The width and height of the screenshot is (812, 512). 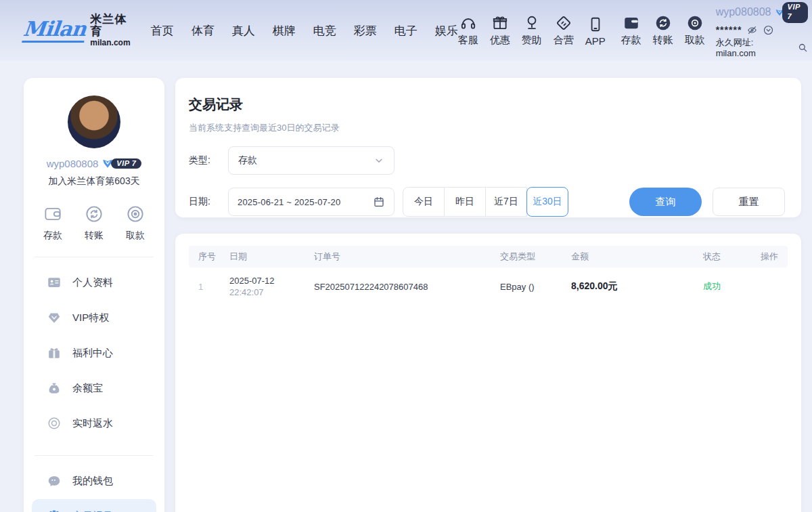 I want to click on reset-button: 重置, so click(x=748, y=202).